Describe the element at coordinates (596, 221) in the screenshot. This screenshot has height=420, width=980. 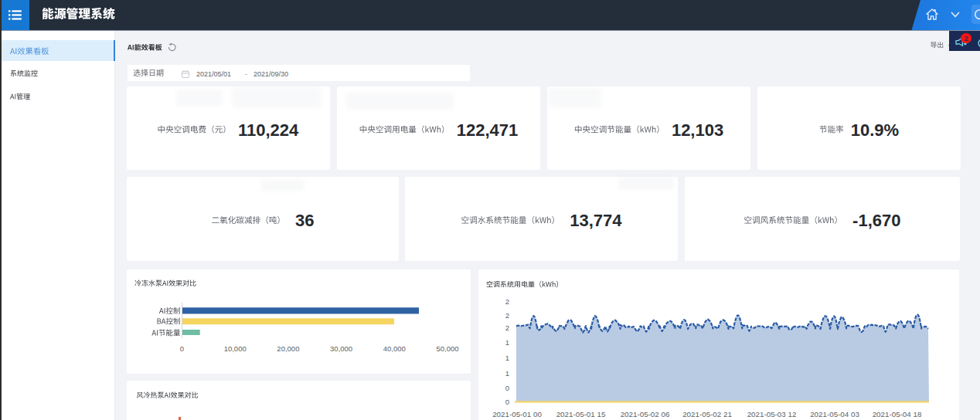
I see `svg-text: 13,774` at that location.